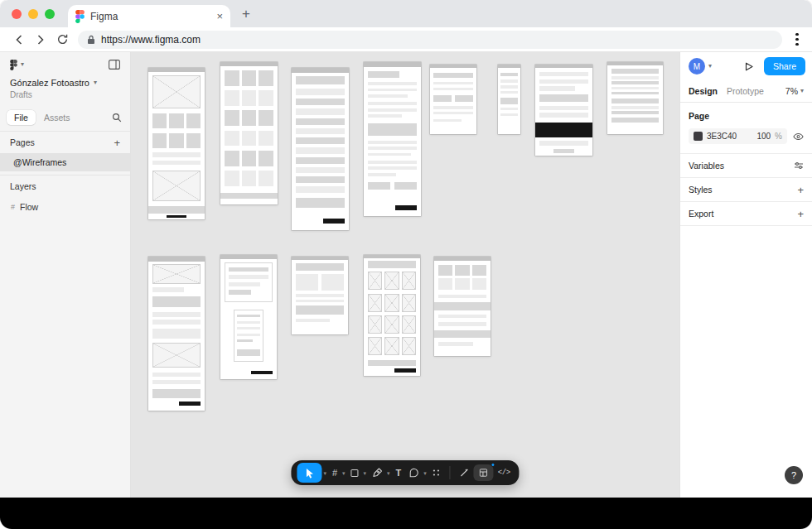  Describe the element at coordinates (17, 14) in the screenshot. I see `close-window-button` at that location.